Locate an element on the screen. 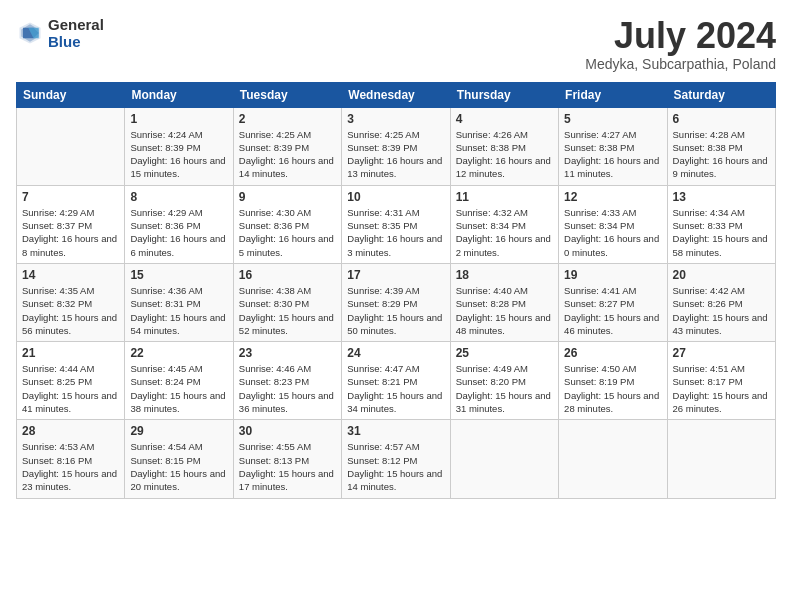  day-info: Sunrise: 4:42 AM Sunset: 8:26 PM Dayligh… is located at coordinates (722, 310).